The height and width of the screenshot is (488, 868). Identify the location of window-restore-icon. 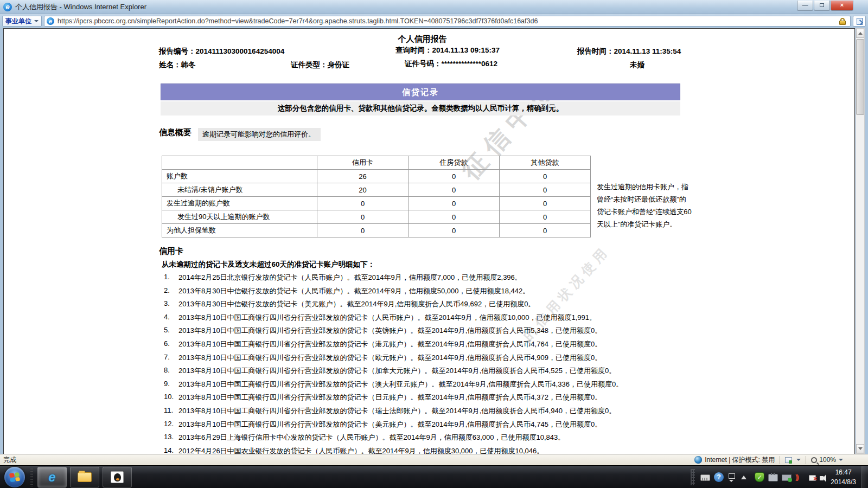
(732, 477).